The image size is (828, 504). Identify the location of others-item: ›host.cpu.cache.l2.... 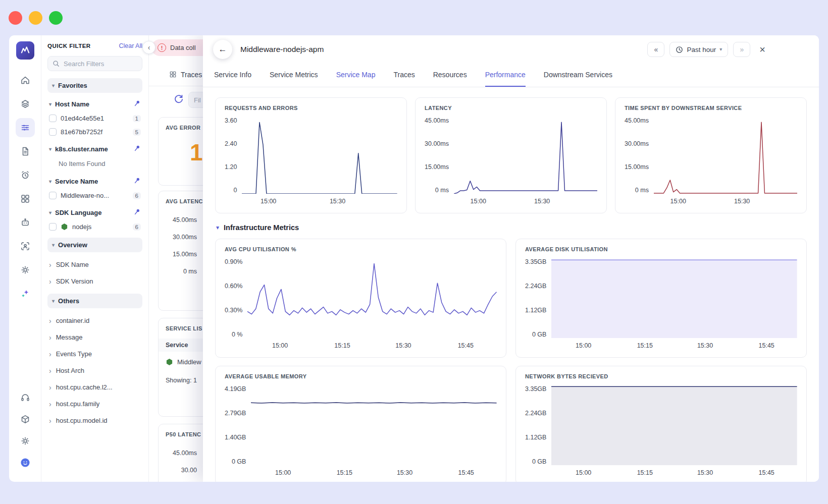
(95, 387).